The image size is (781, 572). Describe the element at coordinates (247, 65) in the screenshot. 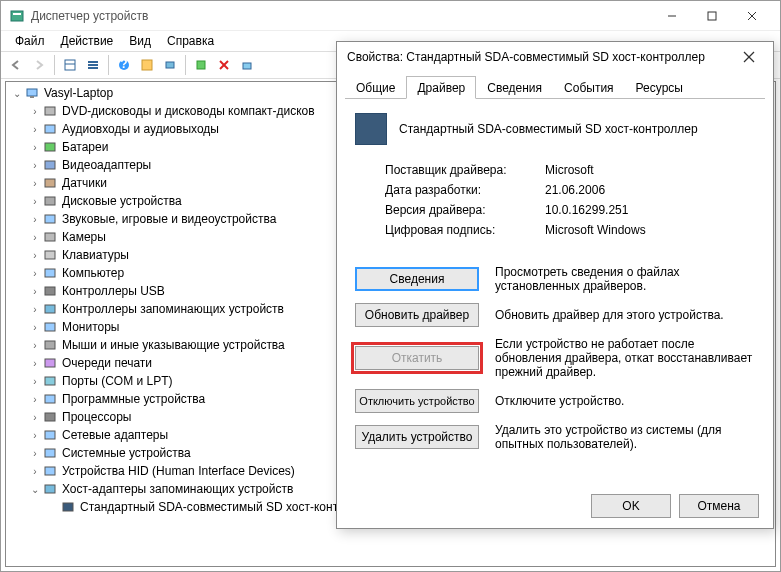

I see `refresh-button` at that location.